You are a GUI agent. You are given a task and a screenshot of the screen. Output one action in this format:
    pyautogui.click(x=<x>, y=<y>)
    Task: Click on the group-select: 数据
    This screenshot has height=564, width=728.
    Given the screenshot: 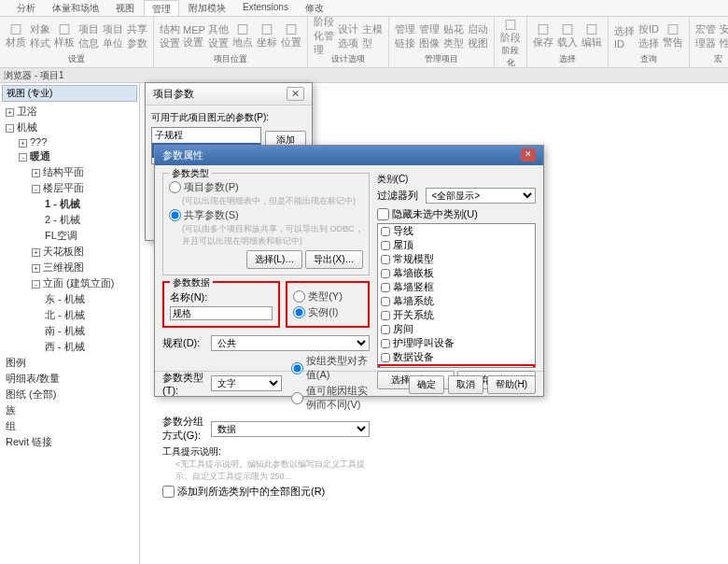 What is the action you would take?
    pyautogui.click(x=290, y=430)
    